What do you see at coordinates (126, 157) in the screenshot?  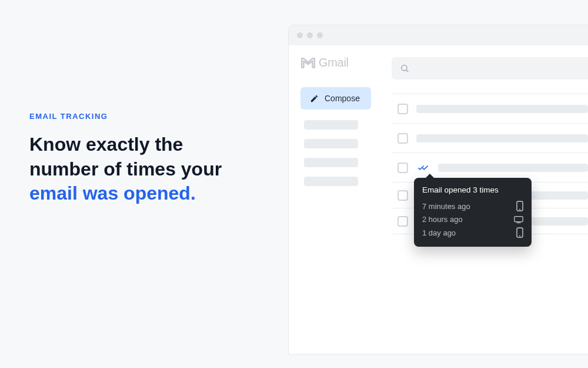 I see `headline-plain: Know exactly the number of times your` at bounding box center [126, 157].